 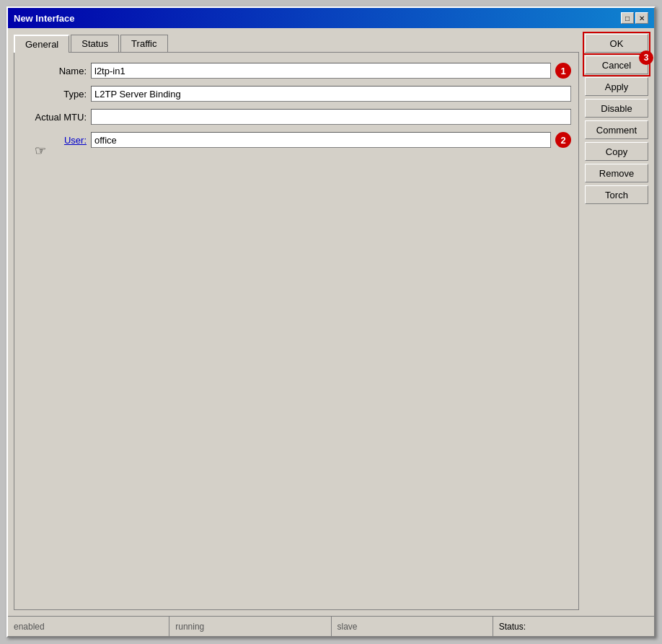 I want to click on apply-button: Apply, so click(x=617, y=87).